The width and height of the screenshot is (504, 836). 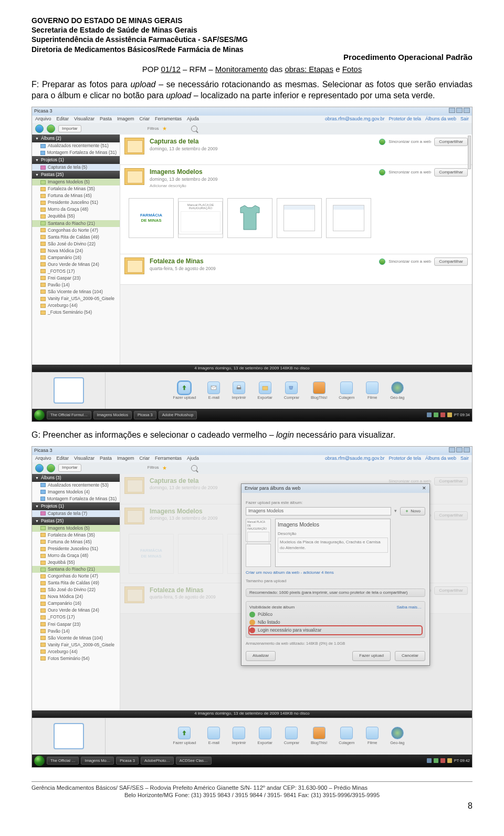 I want to click on album-description: Modelos da Placa de Inauguração, Crachás…, so click(x=333, y=545).